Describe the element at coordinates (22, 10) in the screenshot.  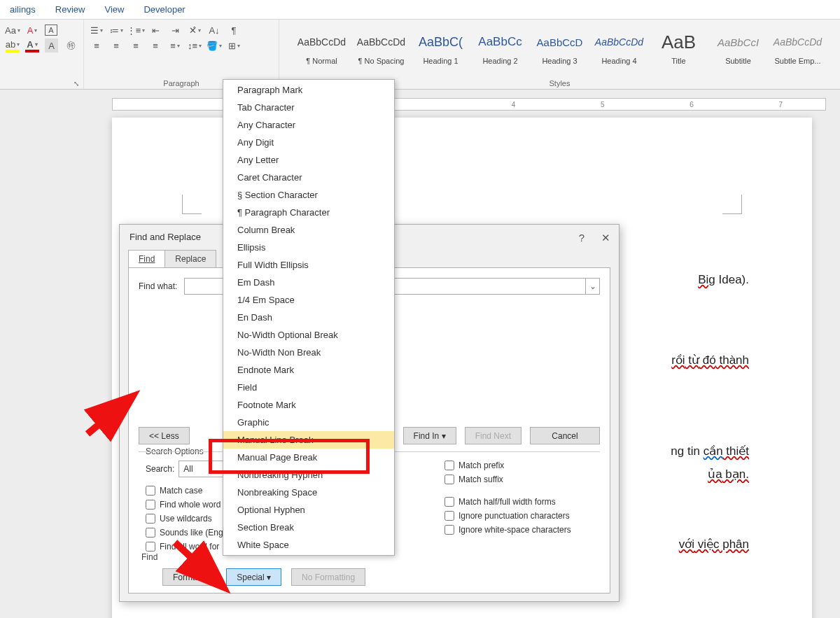
I see `tab-mailings: ailings` at that location.